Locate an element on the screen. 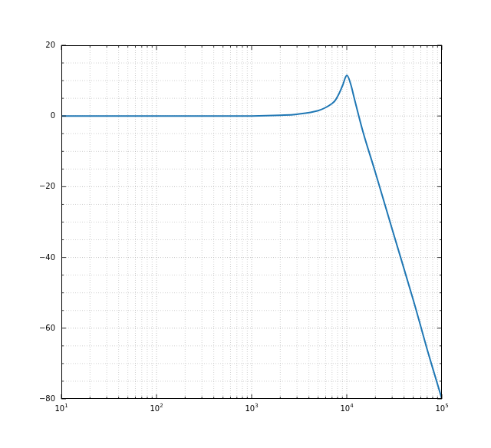 This screenshot has height=448, width=491. x-tick-label: 102 is located at coordinates (157, 408).